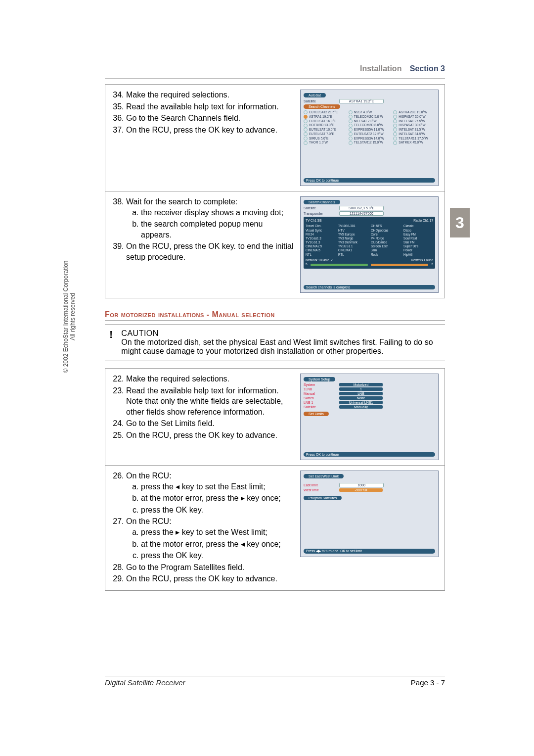 The width and height of the screenshot is (534, 756). What do you see at coordinates (320, 235) in the screenshot?
I see `channel-item: Fill 24` at bounding box center [320, 235].